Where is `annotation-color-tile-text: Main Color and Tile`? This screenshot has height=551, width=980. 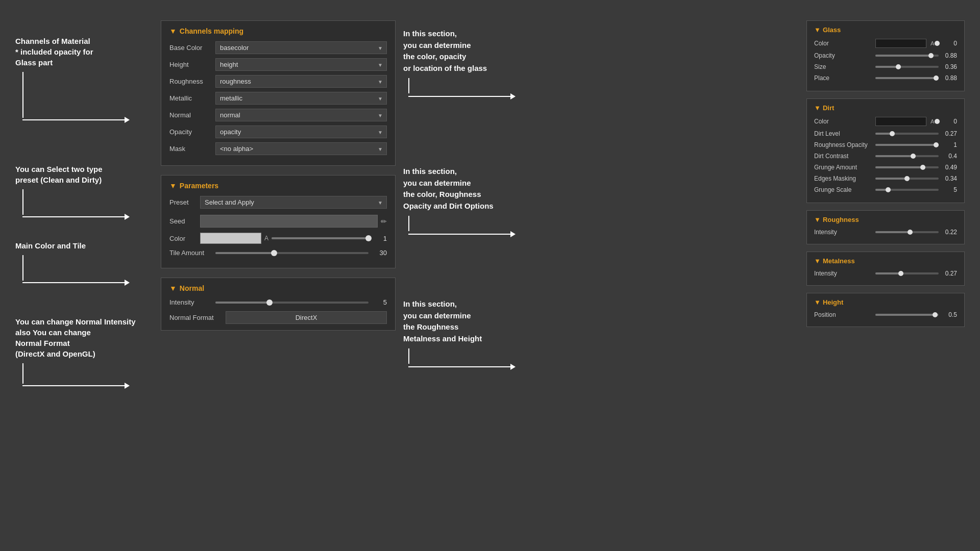
annotation-color-tile-text: Main Color and Tile is located at coordinates (84, 246).